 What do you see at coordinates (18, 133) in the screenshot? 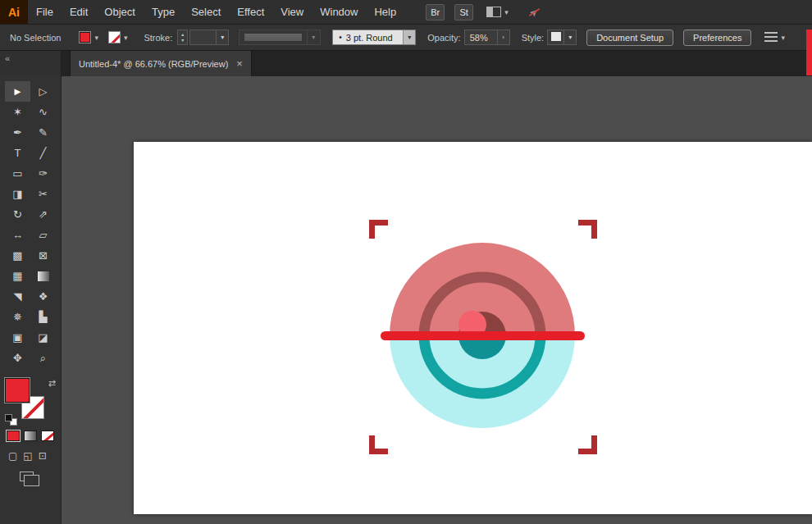
I see `pen-tool: ✒` at bounding box center [18, 133].